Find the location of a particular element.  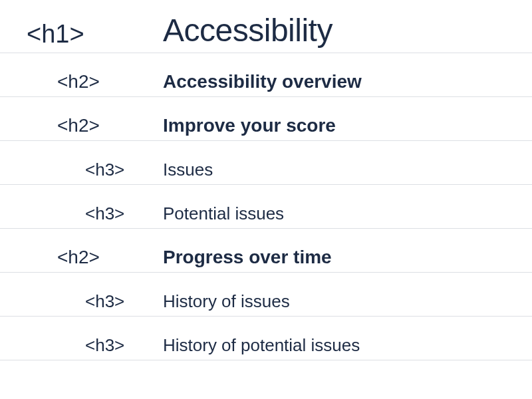

text-column: Accessibility is located at coordinates (347, 32).